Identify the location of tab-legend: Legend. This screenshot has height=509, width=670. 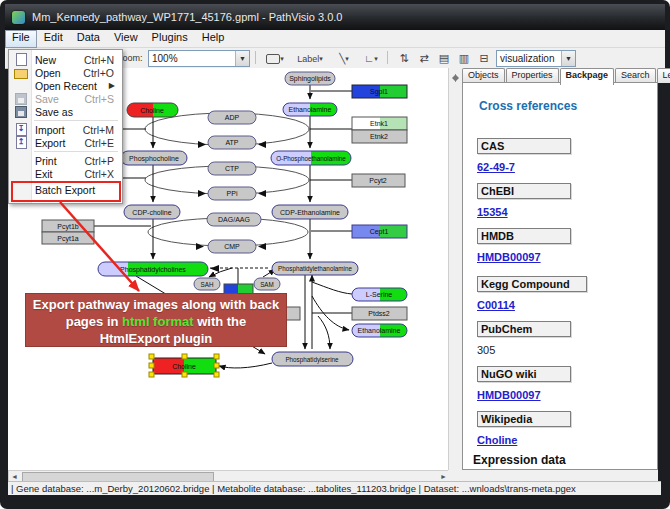
(664, 76).